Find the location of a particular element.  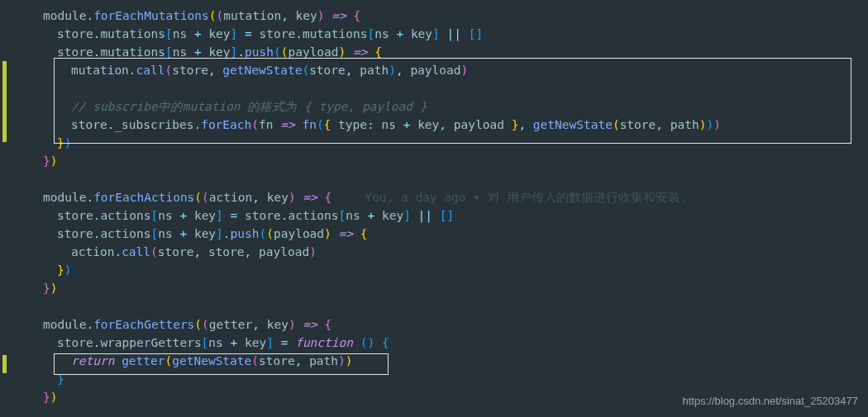

watermark: https://blog.csdn.net/sinat_25203477 is located at coordinates (770, 401).